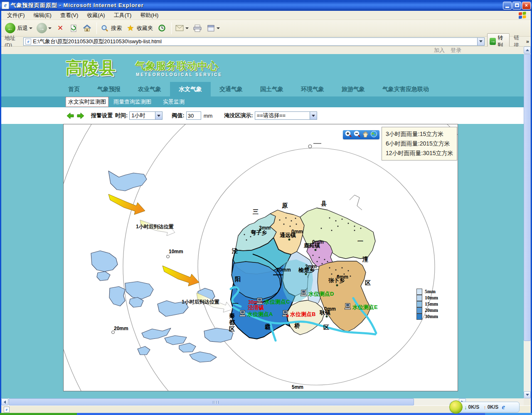 The image size is (532, 415). What do you see at coordinates (194, 116) in the screenshot?
I see `threshold-input` at bounding box center [194, 116].